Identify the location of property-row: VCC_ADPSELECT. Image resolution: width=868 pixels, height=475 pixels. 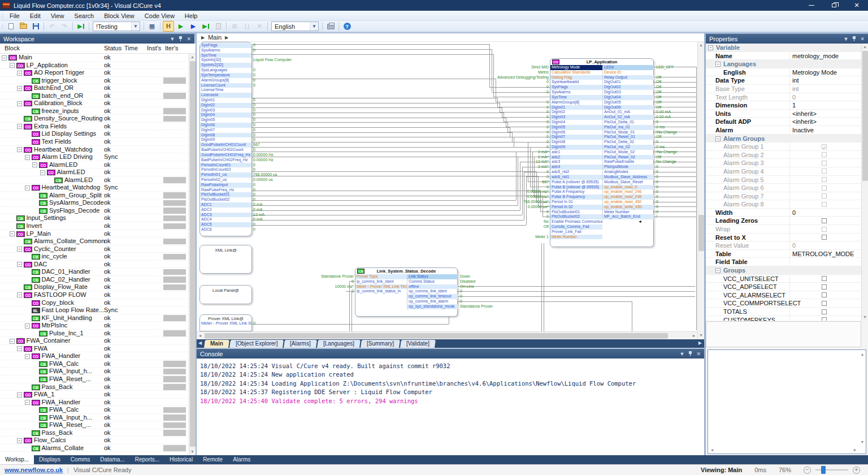
(783, 287).